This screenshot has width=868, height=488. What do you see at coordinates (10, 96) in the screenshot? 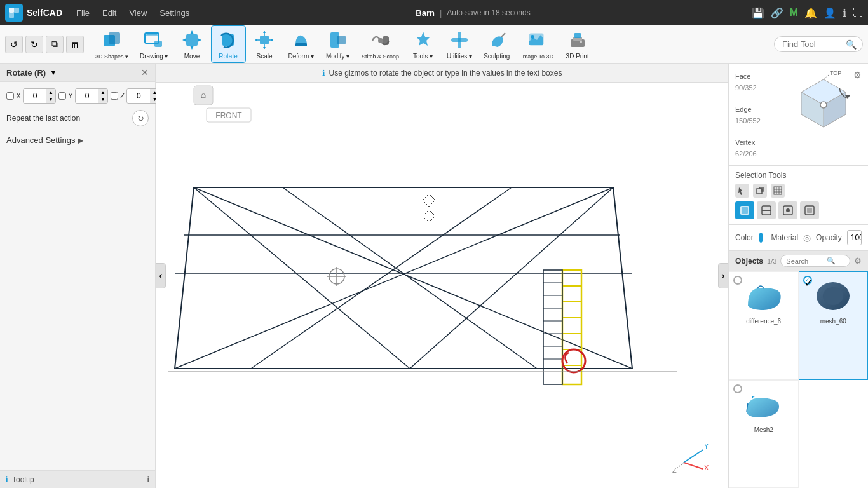
I see `x-checkbox` at bounding box center [10, 96].